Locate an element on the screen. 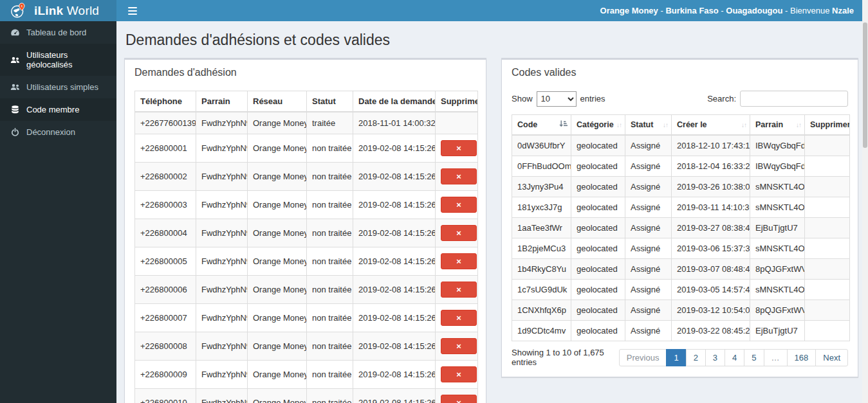 This screenshot has width=868, height=403. sidebar-item-utilisateurs-geolocalises: Utilisateurs géolocalisés is located at coordinates (58, 60).